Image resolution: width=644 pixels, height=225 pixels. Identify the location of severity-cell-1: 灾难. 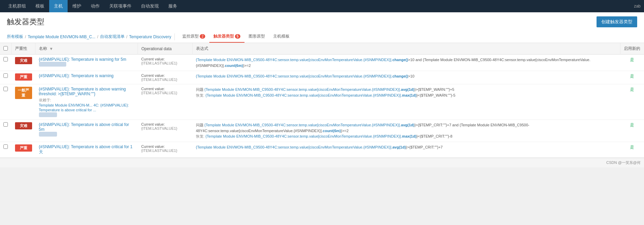
(24, 63).